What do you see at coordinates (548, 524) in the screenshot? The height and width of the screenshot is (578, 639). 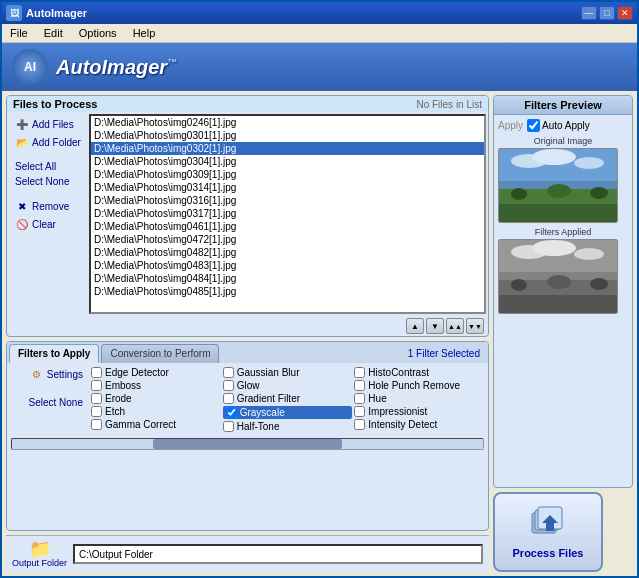 I see `process-files-icon` at bounding box center [548, 524].